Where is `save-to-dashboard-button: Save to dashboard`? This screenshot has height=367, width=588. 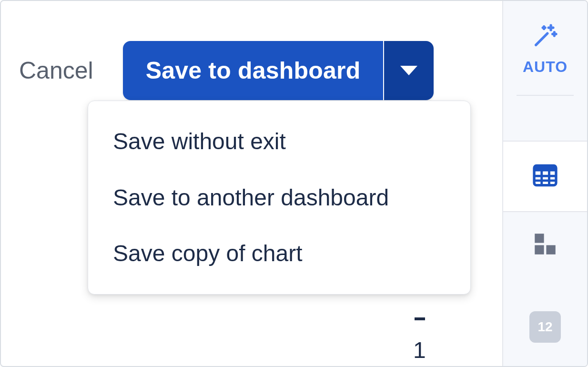 save-to-dashboard-button: Save to dashboard is located at coordinates (253, 71).